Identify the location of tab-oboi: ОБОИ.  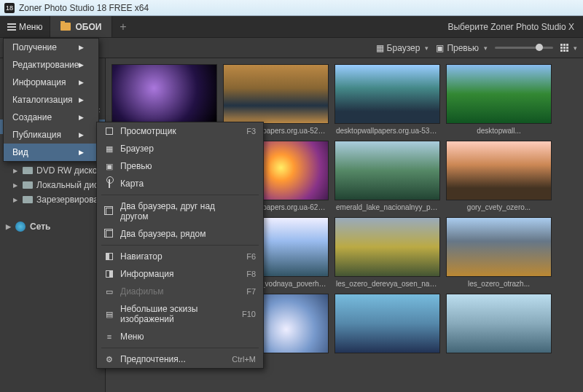
(81, 26).